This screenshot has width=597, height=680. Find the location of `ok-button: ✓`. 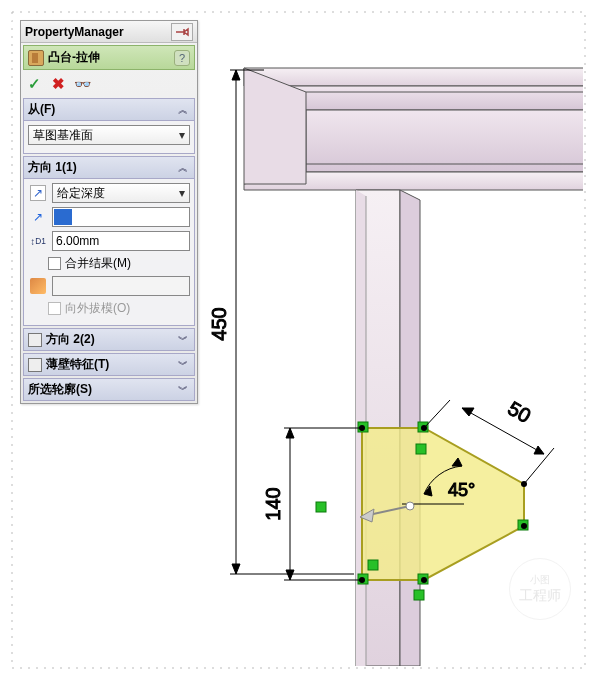

ok-button: ✓ is located at coordinates (34, 84).